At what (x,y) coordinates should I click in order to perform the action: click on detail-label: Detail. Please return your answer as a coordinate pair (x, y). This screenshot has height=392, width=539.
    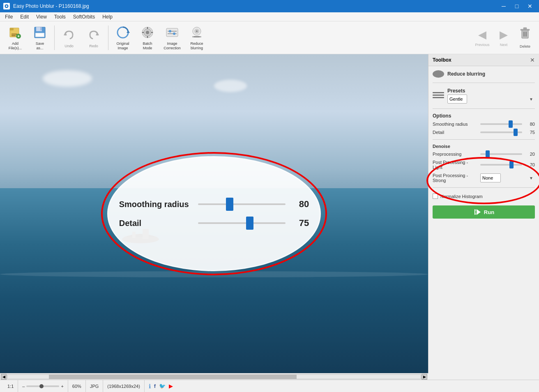
    Looking at the image, I should click on (455, 132).